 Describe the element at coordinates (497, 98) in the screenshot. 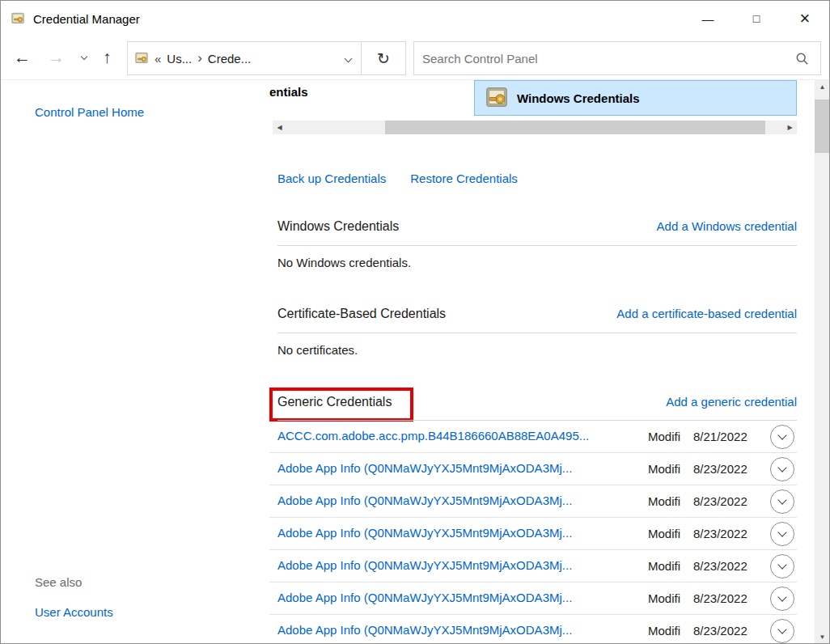

I see `windows-credentials-vault-icon` at that location.